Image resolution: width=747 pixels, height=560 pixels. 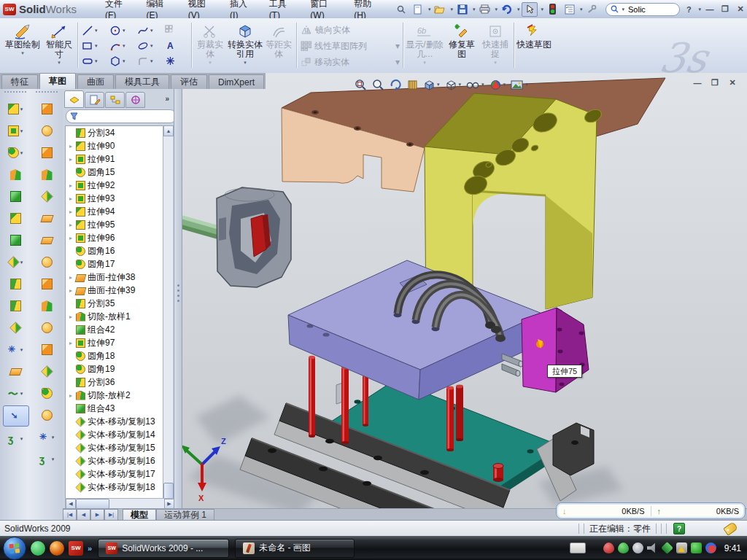 I want to click on tree-filter-box, so click(x=121, y=117).